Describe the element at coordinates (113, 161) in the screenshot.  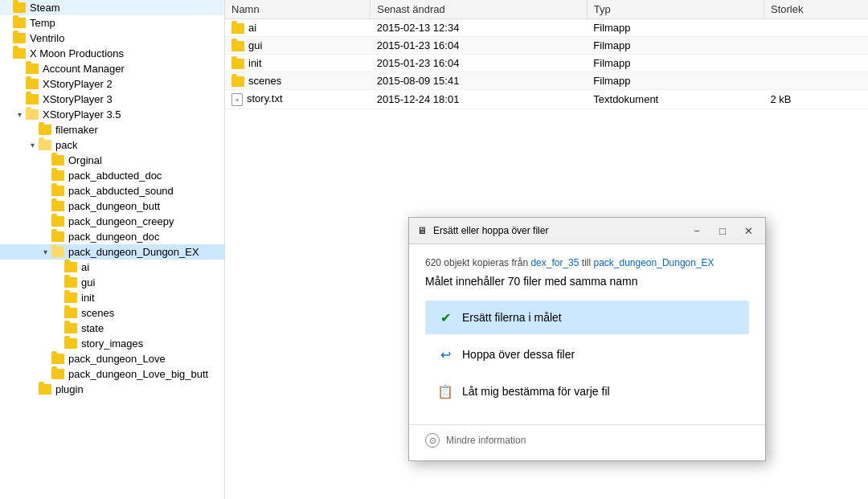
I see `tree-item-orginal: Orginal` at that location.